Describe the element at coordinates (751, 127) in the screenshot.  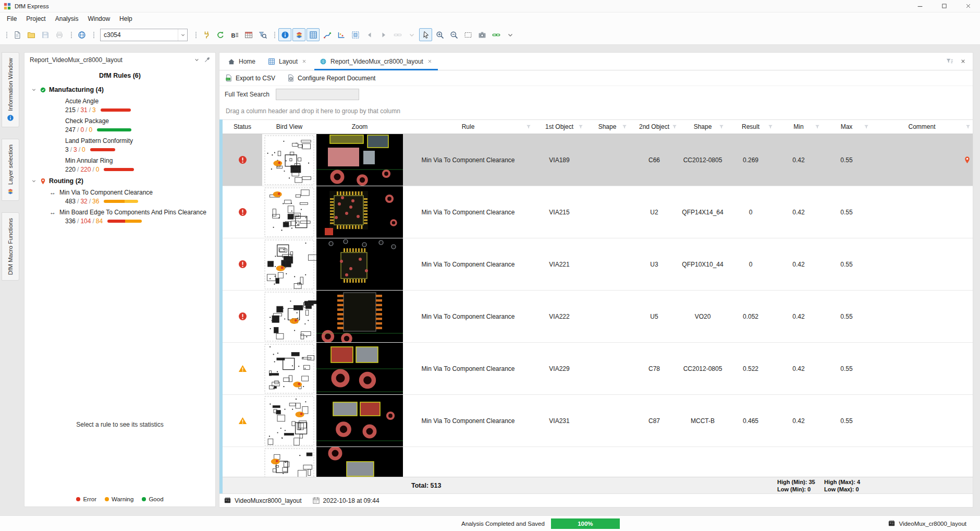
I see `column-header-result: Result` at that location.